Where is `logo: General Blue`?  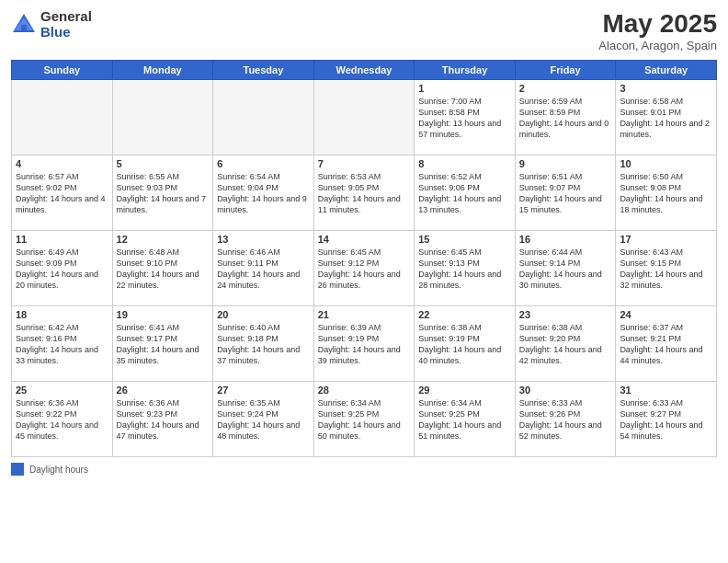 logo: General Blue is located at coordinates (51, 24).